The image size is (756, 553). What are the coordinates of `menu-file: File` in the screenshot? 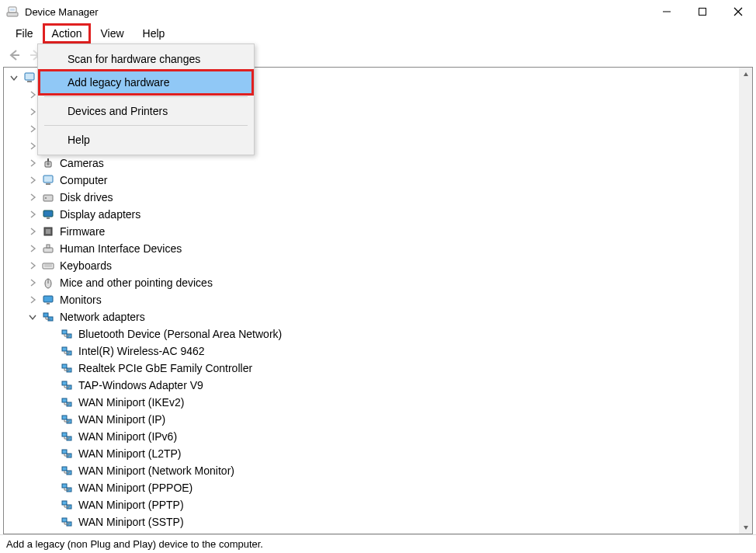 It's located at (25, 33).